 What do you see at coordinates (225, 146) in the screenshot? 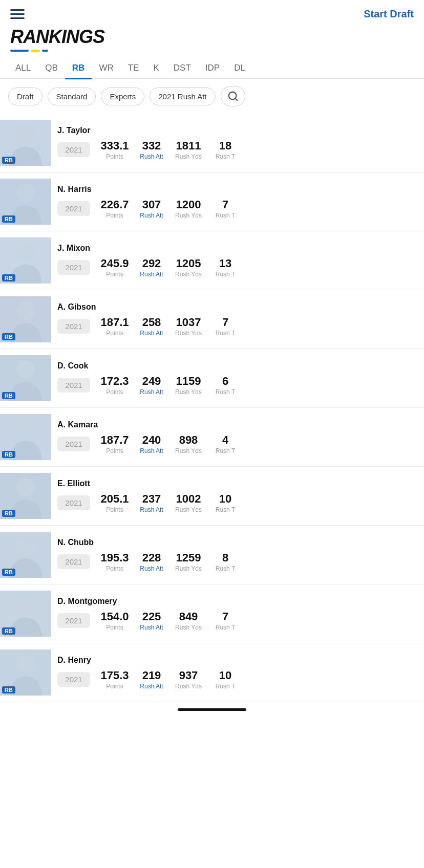
I see `rush-td-value: 18` at bounding box center [225, 146].